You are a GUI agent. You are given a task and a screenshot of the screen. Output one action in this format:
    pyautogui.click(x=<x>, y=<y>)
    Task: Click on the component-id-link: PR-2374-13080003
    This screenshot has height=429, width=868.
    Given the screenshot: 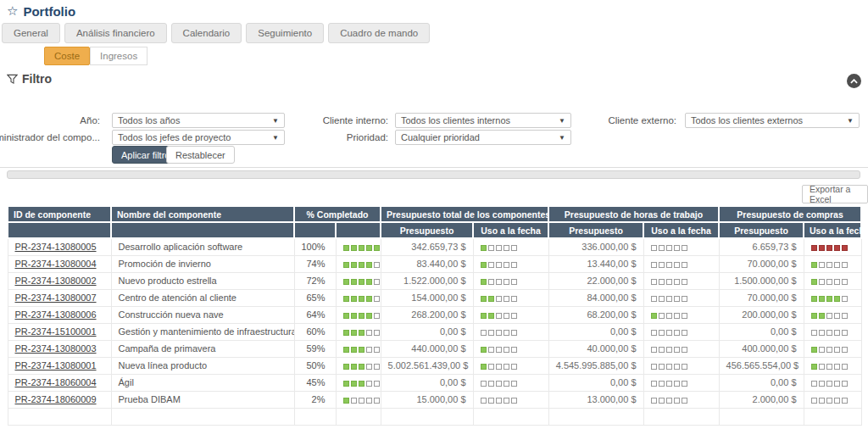 What is the action you would take?
    pyautogui.click(x=56, y=348)
    